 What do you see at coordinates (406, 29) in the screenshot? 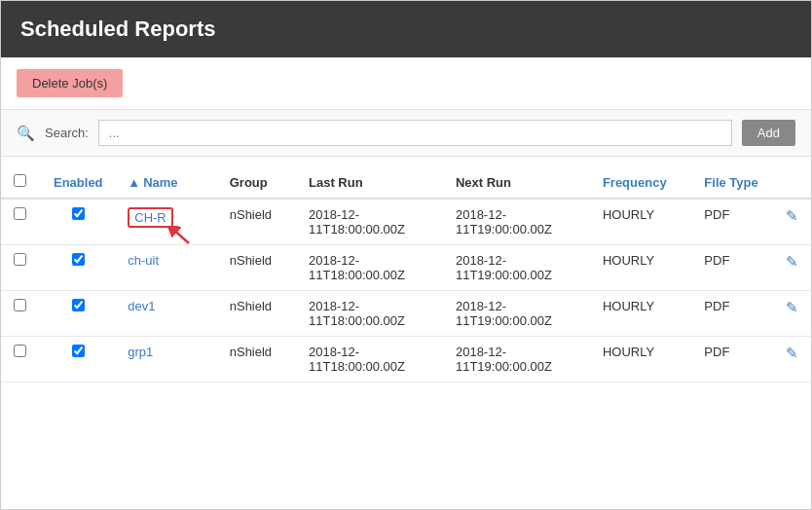
I see `header: Scheduled Reports` at bounding box center [406, 29].